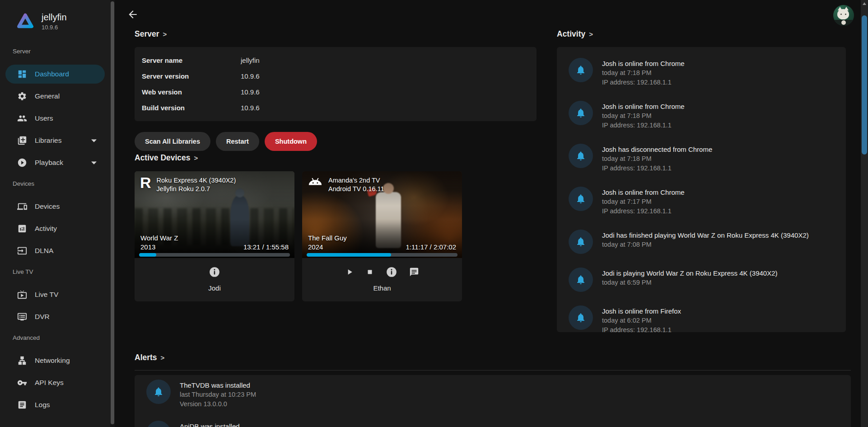  Describe the element at coordinates (218, 394) in the screenshot. I see `alert-texts: TheTVDB was installed last Thursday at 1…` at that location.